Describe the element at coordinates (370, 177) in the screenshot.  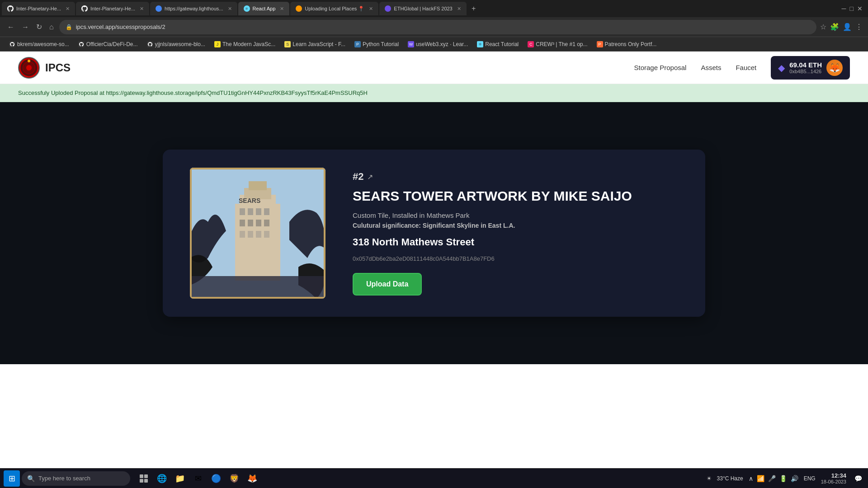
I see `external-link-icon: ↗` at that location.